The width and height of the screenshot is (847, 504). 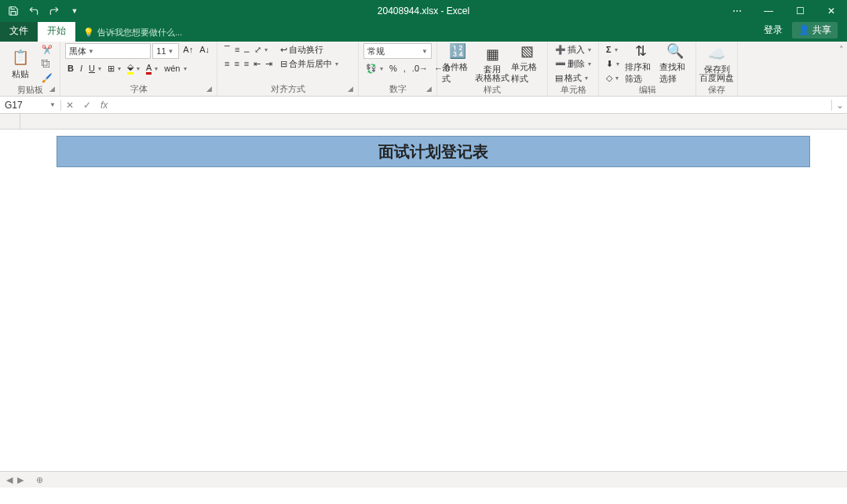 I want to click on align-left-button: ≡, so click(x=227, y=64).